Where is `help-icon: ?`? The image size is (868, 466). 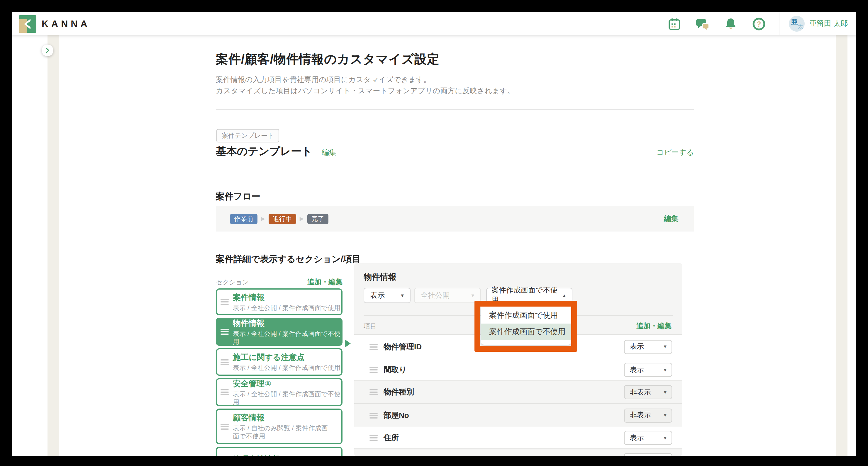
help-icon: ? is located at coordinates (759, 24).